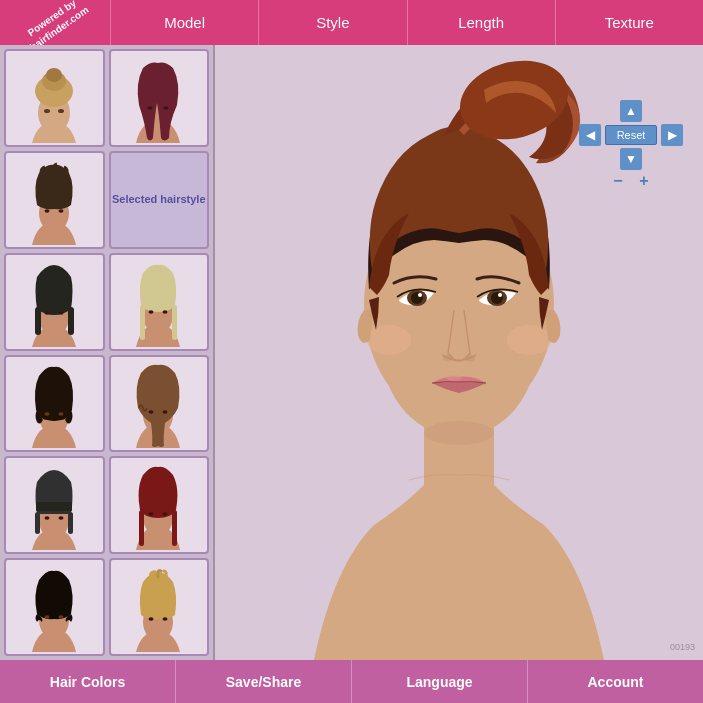 This screenshot has height=703, width=703. Describe the element at coordinates (631, 111) in the screenshot. I see `arrow-up-button: ▲` at that location.